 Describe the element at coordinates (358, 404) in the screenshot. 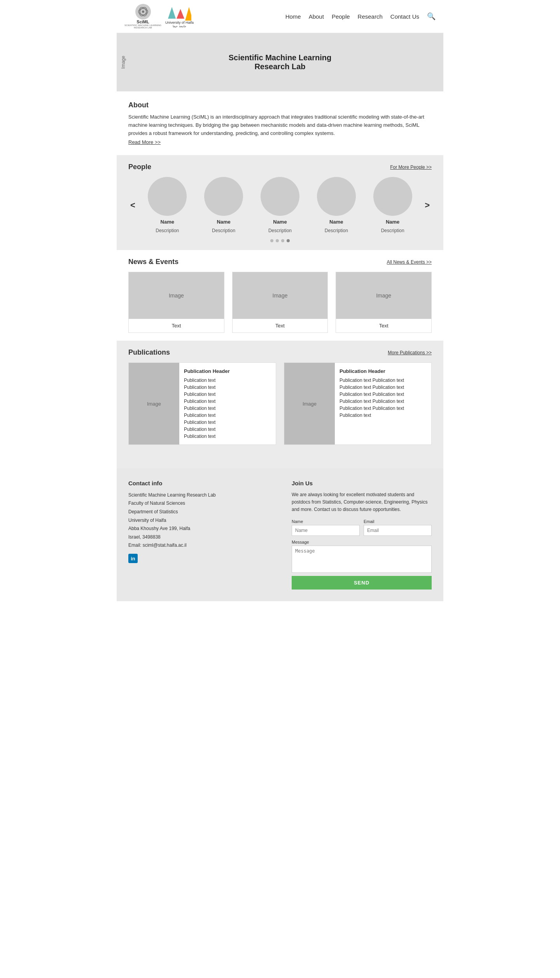

I see `pub-card-2: Image Publication Header Publication tex…` at that location.